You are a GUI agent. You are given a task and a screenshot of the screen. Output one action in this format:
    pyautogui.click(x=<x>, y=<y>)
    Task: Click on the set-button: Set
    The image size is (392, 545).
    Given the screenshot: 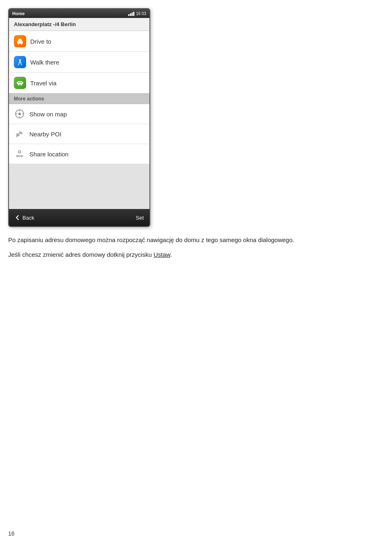 What is the action you would take?
    pyautogui.click(x=140, y=218)
    